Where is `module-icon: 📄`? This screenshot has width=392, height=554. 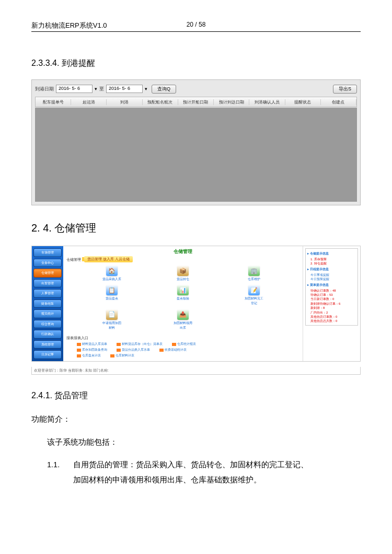 module-icon: 📄 is located at coordinates (112, 315).